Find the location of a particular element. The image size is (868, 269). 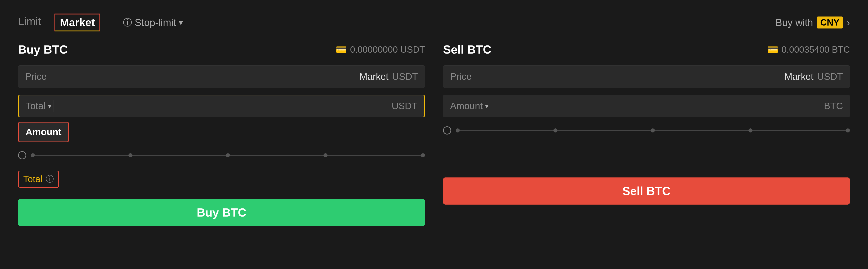

sell-spacer is located at coordinates (646, 156).